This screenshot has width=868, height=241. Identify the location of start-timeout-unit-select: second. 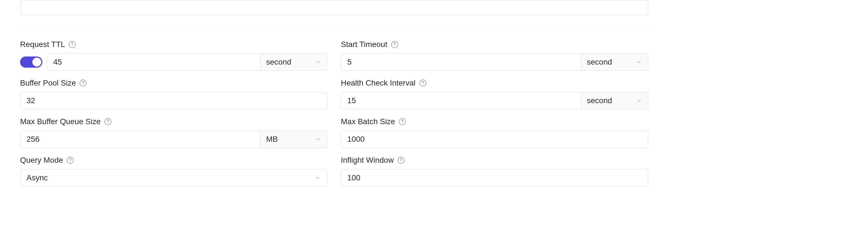
(615, 62).